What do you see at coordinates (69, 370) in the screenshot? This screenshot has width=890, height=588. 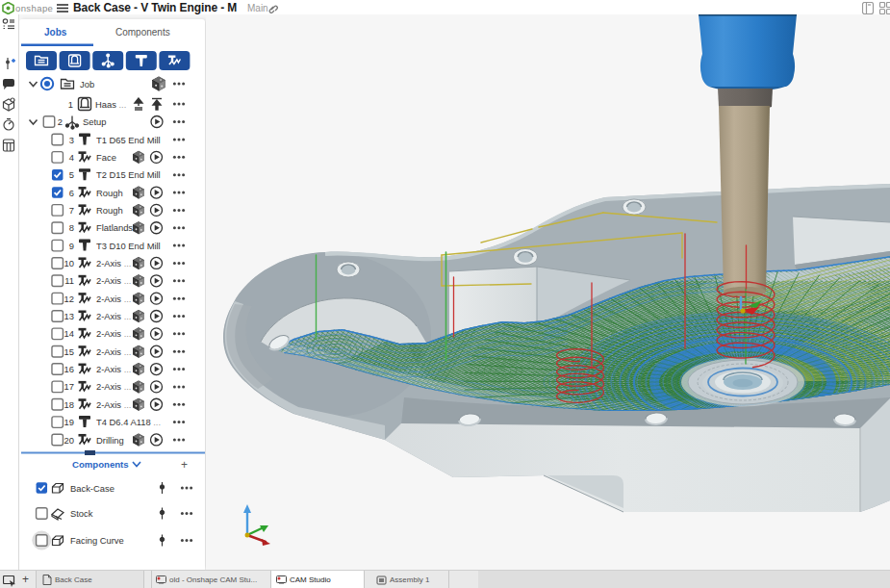 I see `svg-text: 16` at bounding box center [69, 370].